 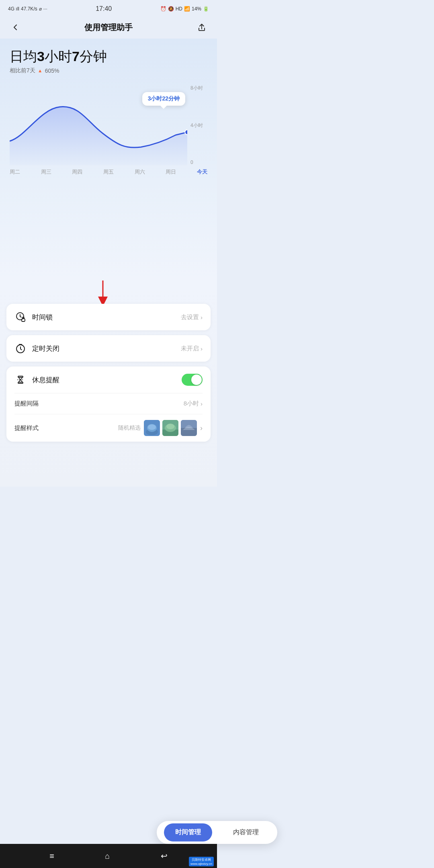 I want to click on reminder-thumbs, so click(x=170, y=428).